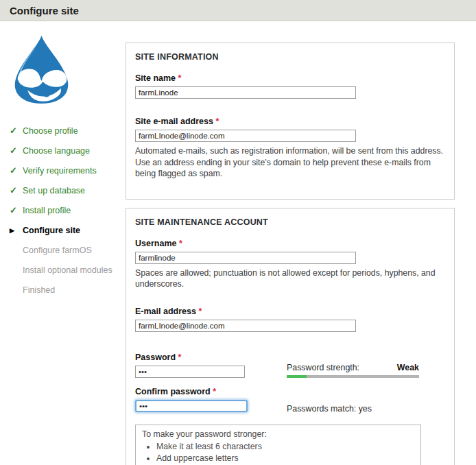 This screenshot has height=465, width=476. I want to click on maintenance-account-legend: SITE MAINTENANCE ACCOUNT, so click(290, 222).